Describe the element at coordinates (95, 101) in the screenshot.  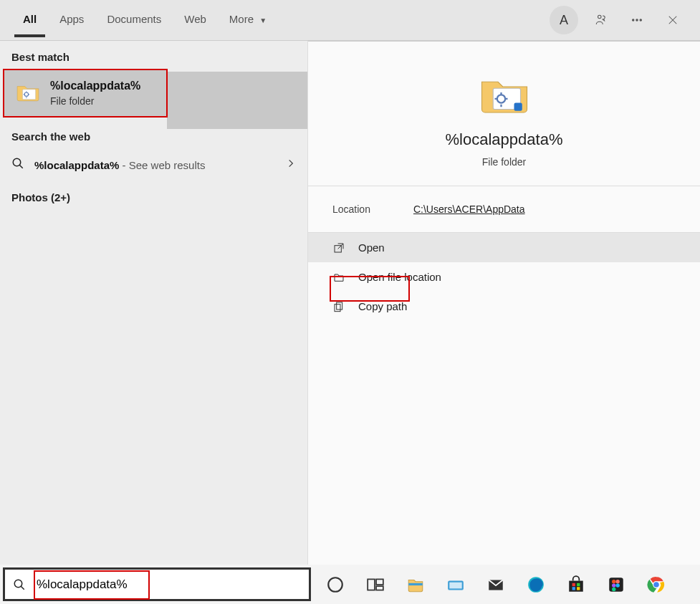
I see `best-match-subtitle: File folder` at that location.